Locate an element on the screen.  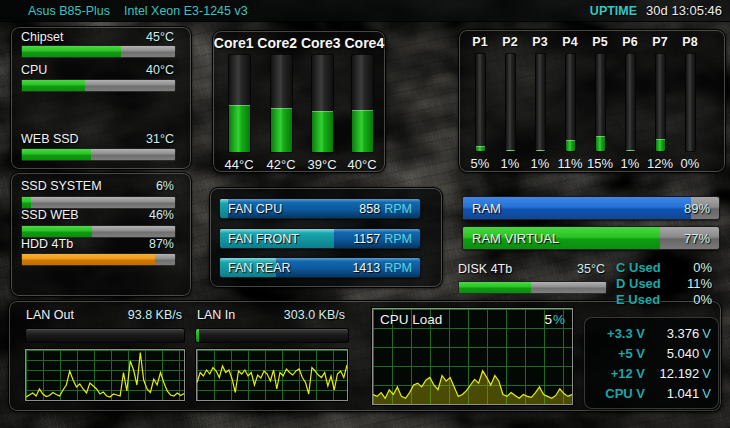
p-label: P8 is located at coordinates (690, 42).